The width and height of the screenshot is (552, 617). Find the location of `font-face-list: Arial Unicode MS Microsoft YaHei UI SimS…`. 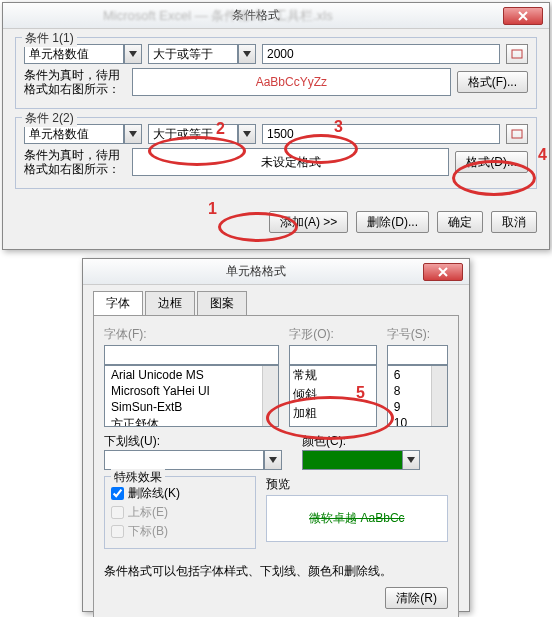

font-face-list: Arial Unicode MS Microsoft YaHei UI SimS… is located at coordinates (192, 396).